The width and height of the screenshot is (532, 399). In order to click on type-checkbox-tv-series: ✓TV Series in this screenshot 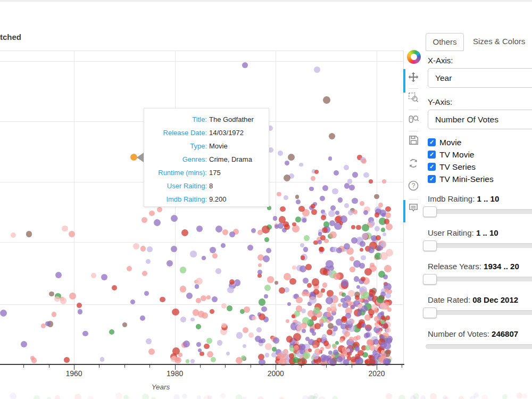, I will do `click(452, 167)`.